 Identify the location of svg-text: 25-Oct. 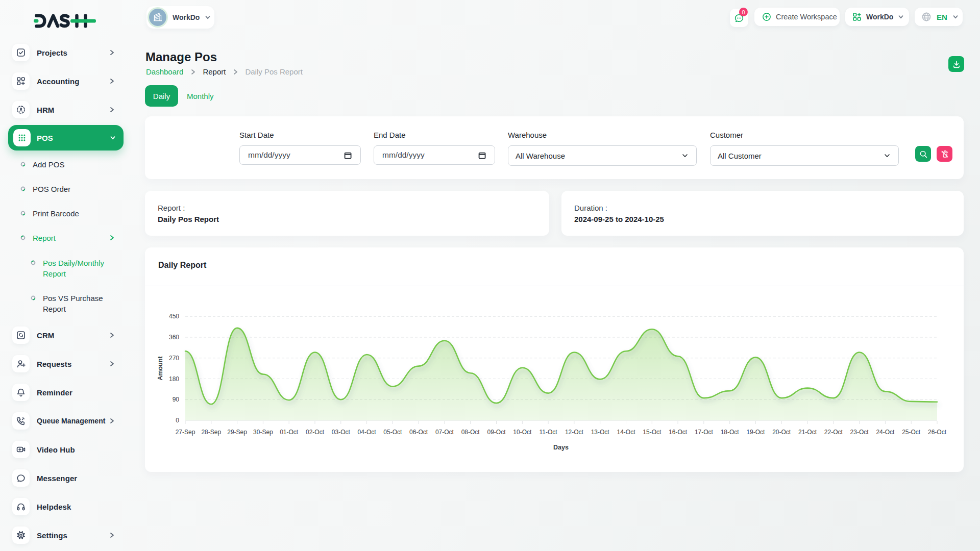
(912, 432).